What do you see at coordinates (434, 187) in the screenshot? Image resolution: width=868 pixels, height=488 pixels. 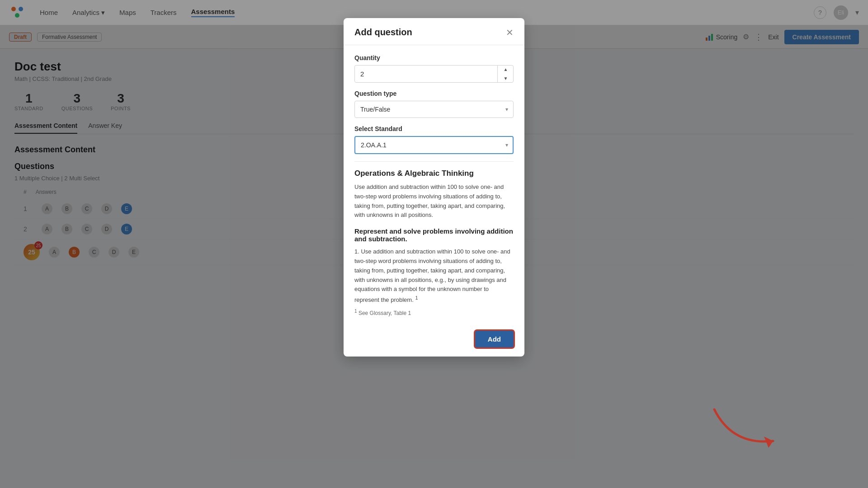 I see `add-question-modal: Add question ✕ Quantity ▲ ▼ Question typ…` at bounding box center [434, 187].